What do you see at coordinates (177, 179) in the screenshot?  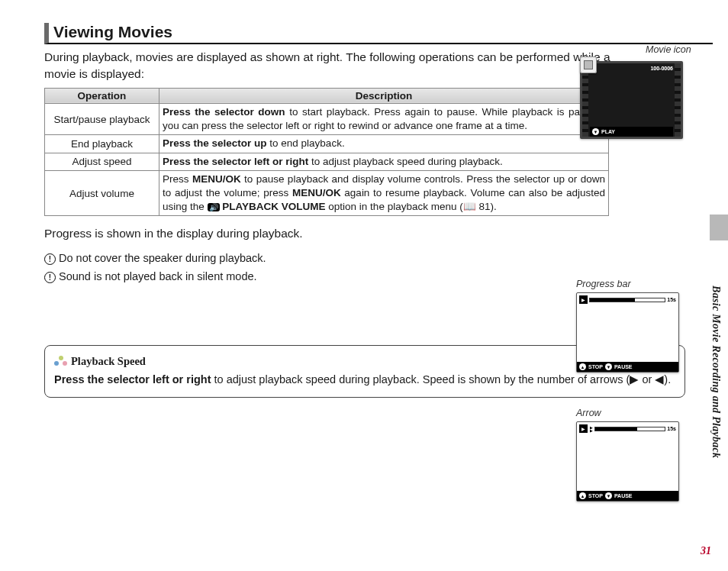 I see `desc-text: Press` at bounding box center [177, 179].